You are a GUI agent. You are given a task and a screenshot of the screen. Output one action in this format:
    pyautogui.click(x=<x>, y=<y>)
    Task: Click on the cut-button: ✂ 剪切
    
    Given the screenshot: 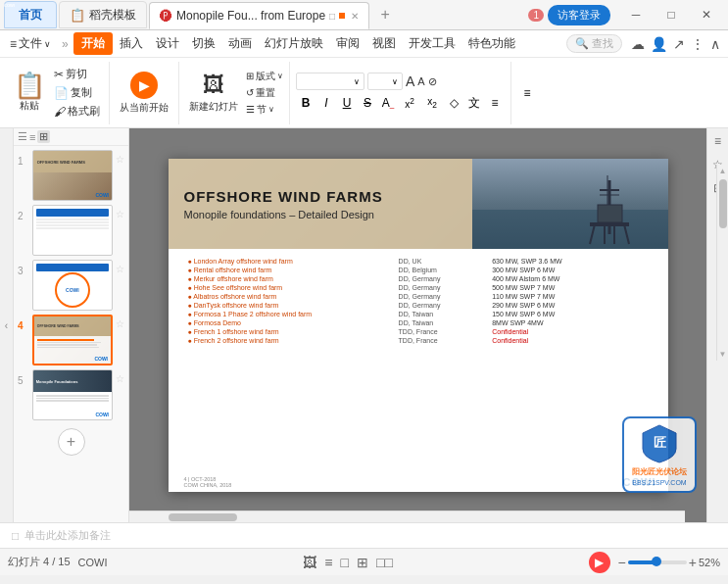 What is the action you would take?
    pyautogui.click(x=76, y=74)
    